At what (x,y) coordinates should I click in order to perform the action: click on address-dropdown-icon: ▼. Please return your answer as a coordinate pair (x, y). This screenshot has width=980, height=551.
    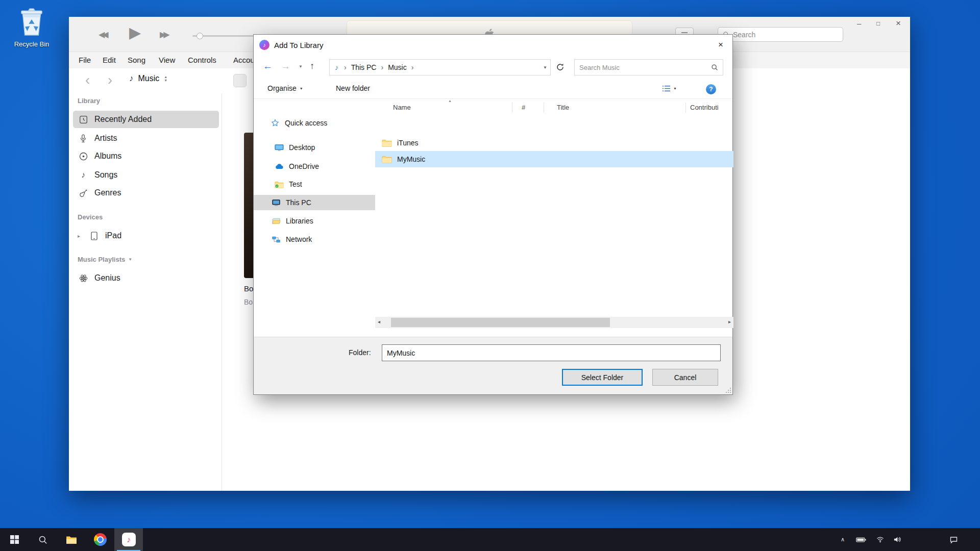
    Looking at the image, I should click on (545, 67).